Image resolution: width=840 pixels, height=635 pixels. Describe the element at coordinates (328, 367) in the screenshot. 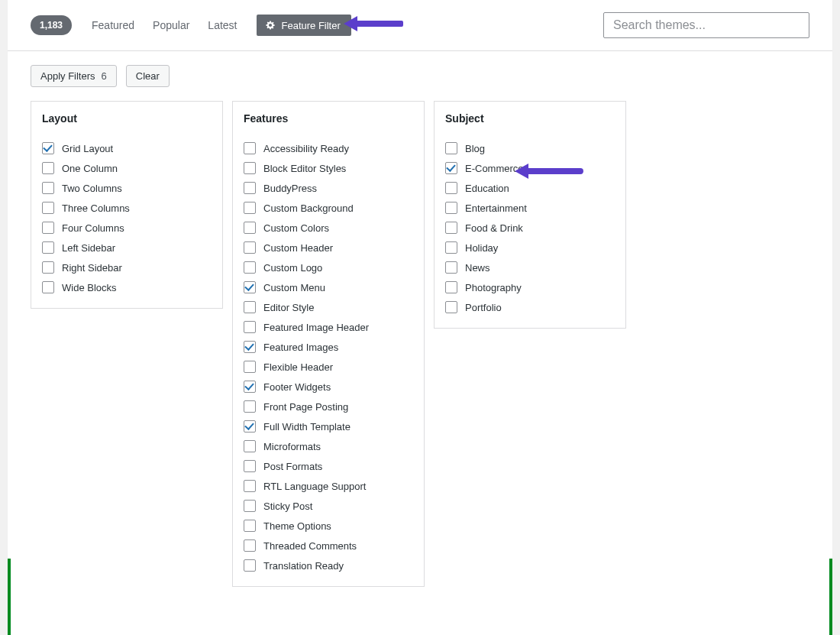

I see `filter-option: Flexible Header` at that location.